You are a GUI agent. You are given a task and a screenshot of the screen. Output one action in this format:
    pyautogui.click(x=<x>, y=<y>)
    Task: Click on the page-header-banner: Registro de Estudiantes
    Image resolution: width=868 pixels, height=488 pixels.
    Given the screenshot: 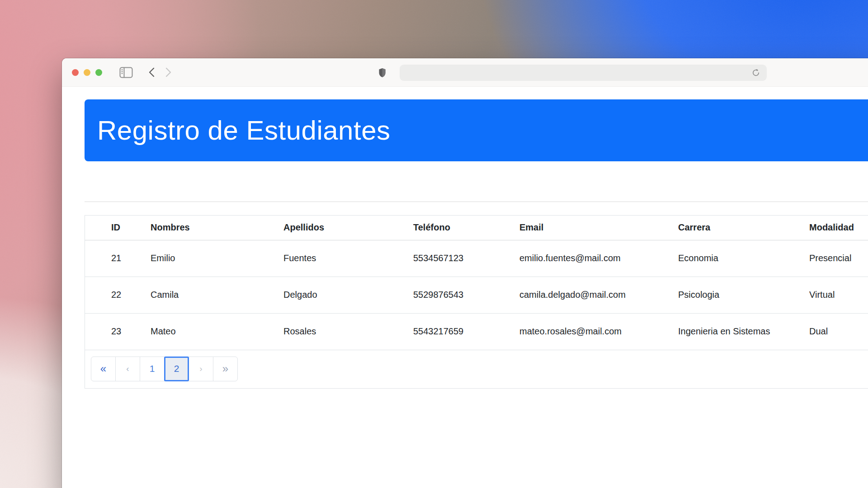 What is the action you would take?
    pyautogui.click(x=476, y=130)
    